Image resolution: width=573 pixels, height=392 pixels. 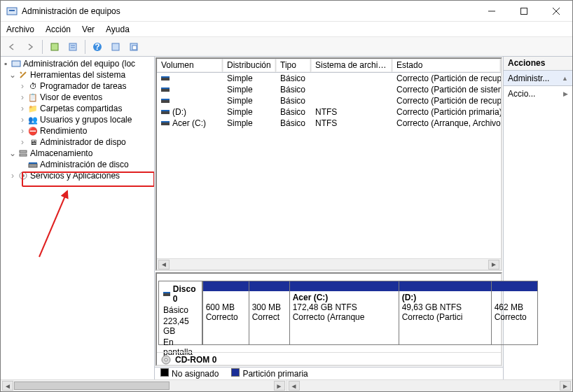 I want to click on cell-vol: Acer (C:), so click(x=189, y=123).